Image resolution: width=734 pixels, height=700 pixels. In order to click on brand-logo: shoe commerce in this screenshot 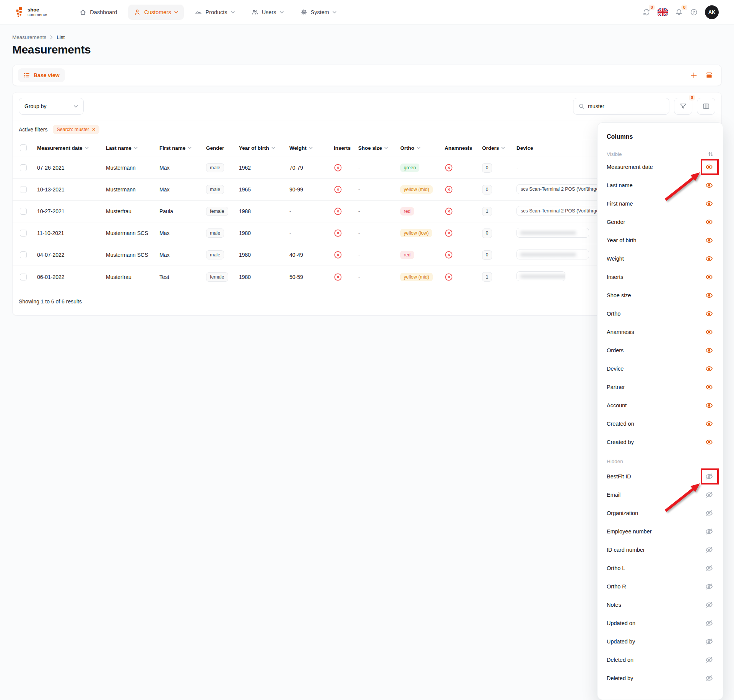, I will do `click(31, 12)`.